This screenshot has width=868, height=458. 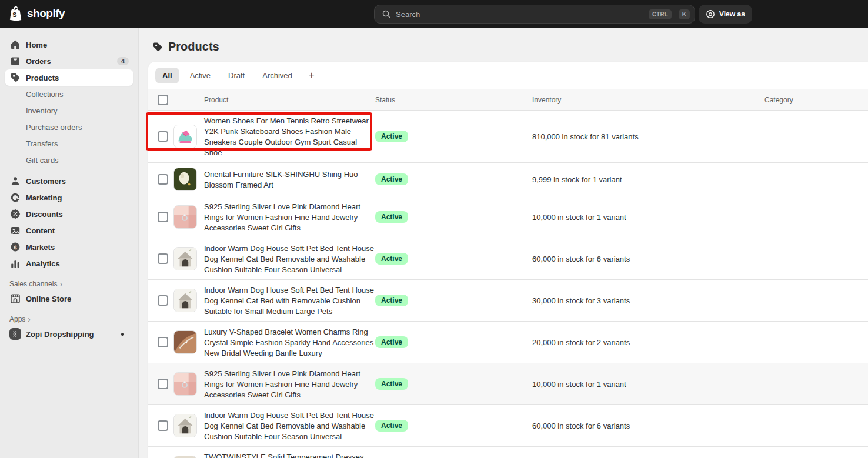 I want to click on sidebar-item-home: Home, so click(x=69, y=45).